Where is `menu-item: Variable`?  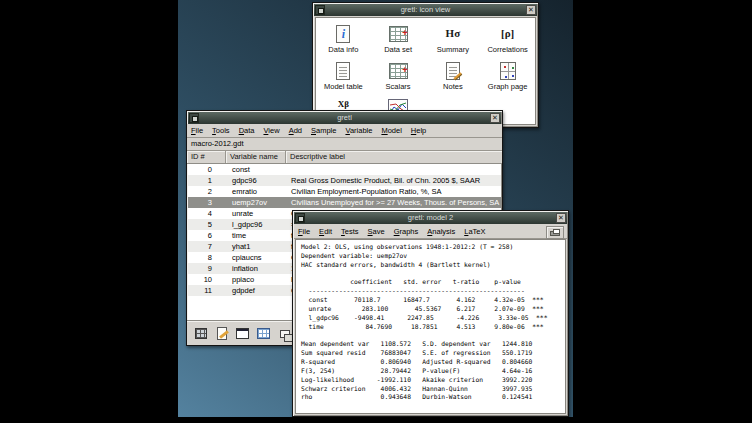
menu-item: Variable is located at coordinates (358, 130).